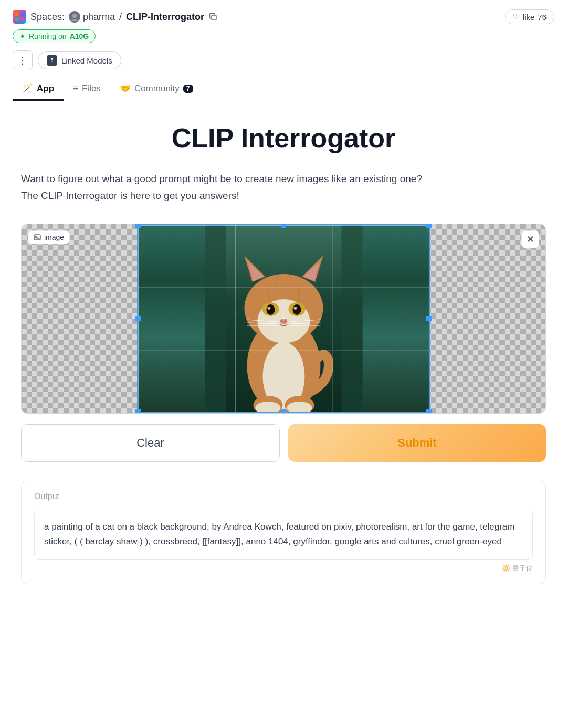 The height and width of the screenshot is (728, 567). I want to click on description: Want to figure out what a good prompt mi…, so click(257, 188).